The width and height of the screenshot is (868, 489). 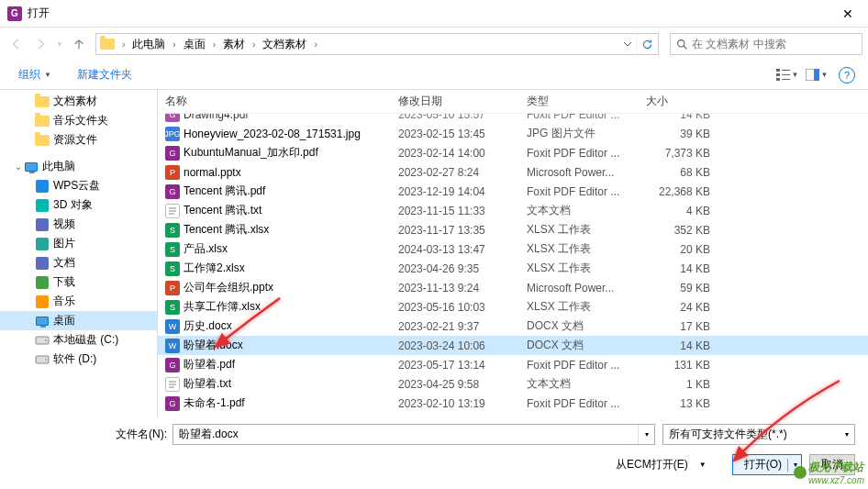 What do you see at coordinates (207, 383) in the screenshot?
I see `file-name: 盼望着.txt` at bounding box center [207, 383].